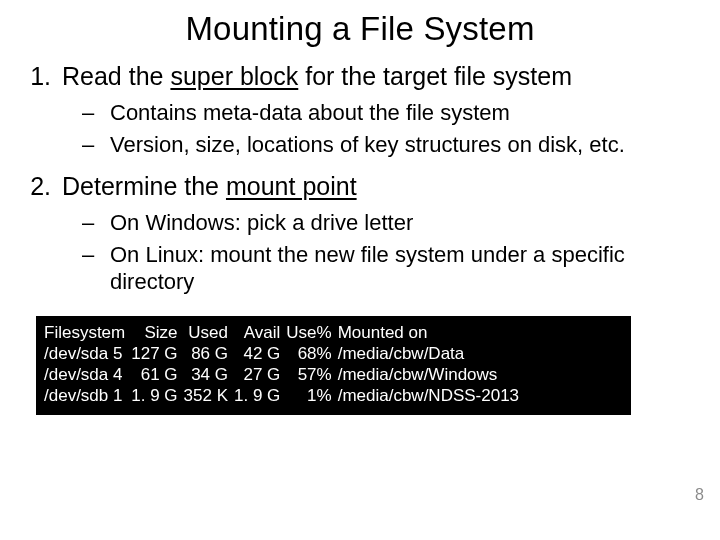 The image size is (720, 540). What do you see at coordinates (360, 29) in the screenshot?
I see `slide-title: Mounting a File System` at bounding box center [360, 29].